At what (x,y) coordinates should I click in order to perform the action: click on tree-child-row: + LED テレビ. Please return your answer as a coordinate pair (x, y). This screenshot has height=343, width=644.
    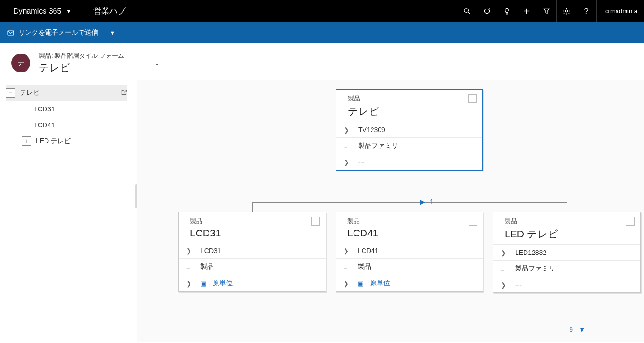
    Looking at the image, I should click on (66, 141).